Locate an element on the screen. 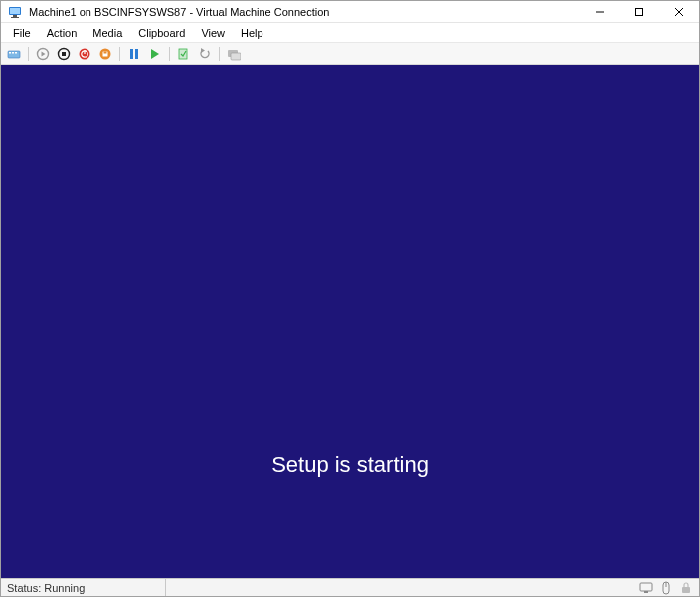 Image resolution: width=700 pixels, height=597 pixels. reset-button is located at coordinates (155, 54).